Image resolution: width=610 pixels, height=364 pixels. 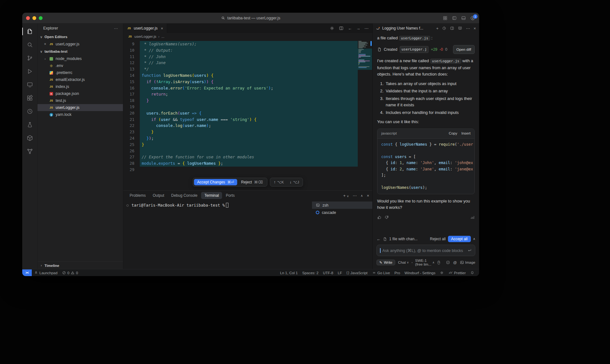 What do you see at coordinates (241, 107) in the screenshot?
I see `code-line-19: 19` at bounding box center [241, 107].